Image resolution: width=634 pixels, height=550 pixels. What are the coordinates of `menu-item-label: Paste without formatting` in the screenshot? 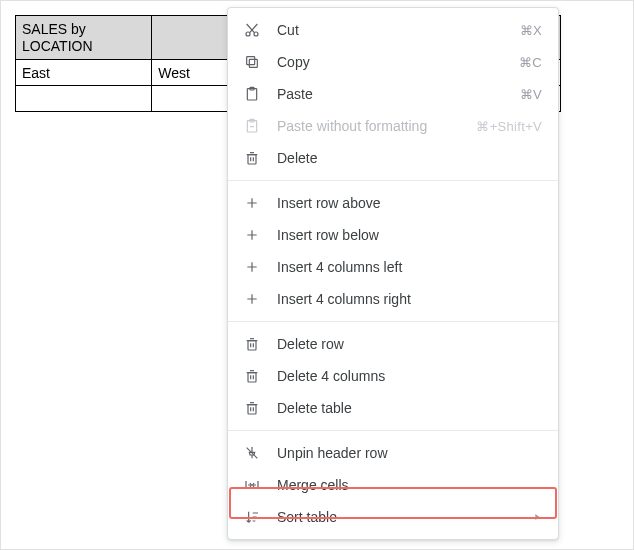 It's located at (376, 126).